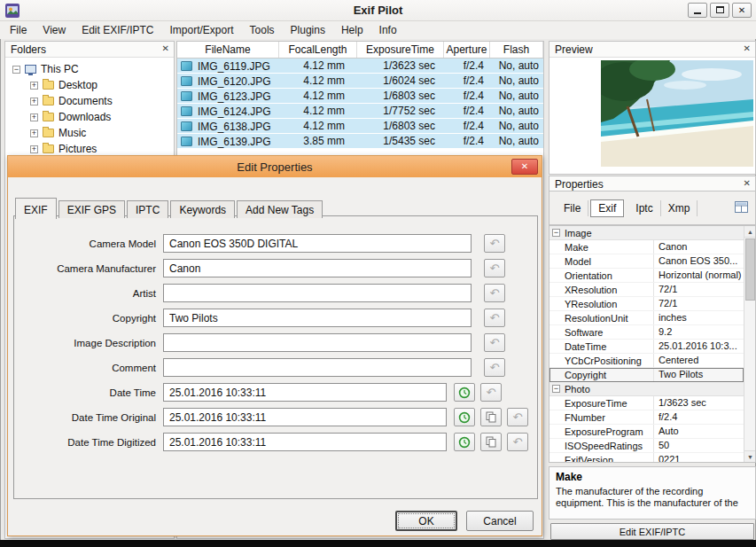 Image resolution: width=756 pixels, height=547 pixels. Describe the element at coordinates (229, 50) in the screenshot. I see `column-header-filename: FileName` at that location.